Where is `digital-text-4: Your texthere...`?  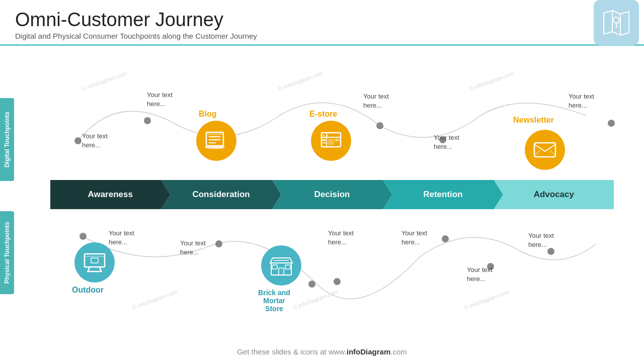 digital-text-4: Your texthere... is located at coordinates (447, 142).